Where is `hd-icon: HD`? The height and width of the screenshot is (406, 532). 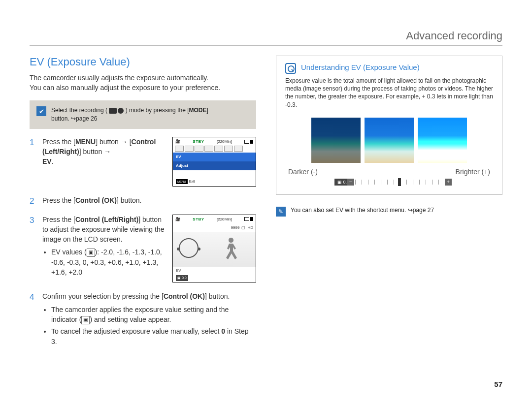 hd-icon: HD is located at coordinates (250, 228).